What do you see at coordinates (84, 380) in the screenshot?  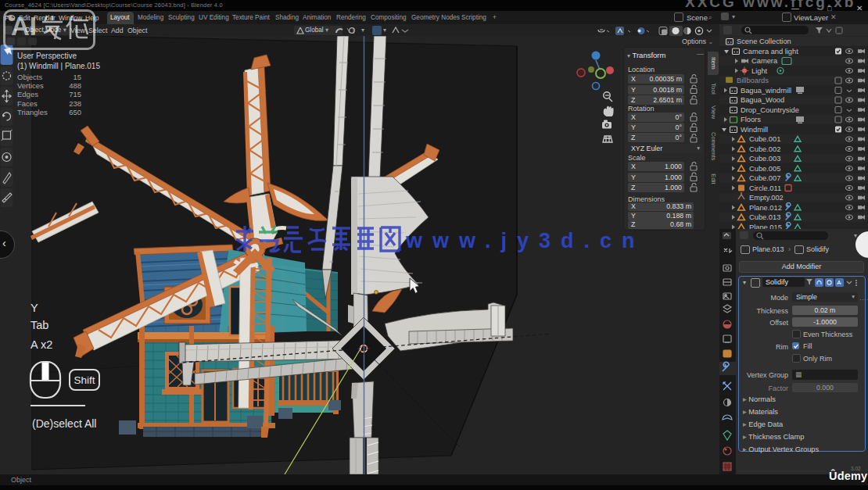 I see `svg-text: Shift` at bounding box center [84, 380].